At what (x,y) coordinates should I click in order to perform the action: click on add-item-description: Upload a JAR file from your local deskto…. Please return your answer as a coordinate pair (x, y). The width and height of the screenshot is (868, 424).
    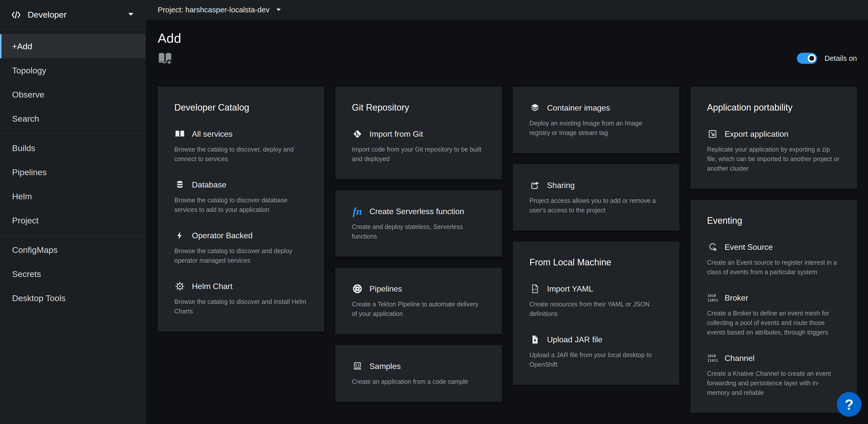
    Looking at the image, I should click on (596, 360).